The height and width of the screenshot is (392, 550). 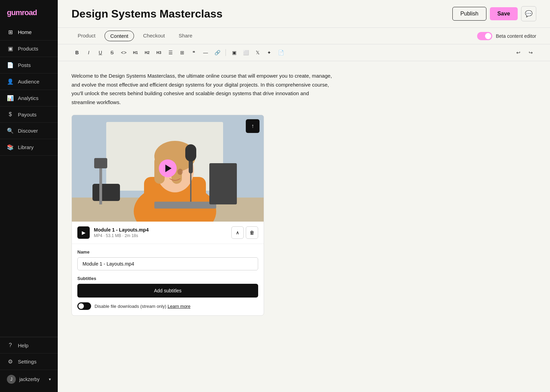 What do you see at coordinates (135, 53) in the screenshot?
I see `h1-button: H1` at bounding box center [135, 53].